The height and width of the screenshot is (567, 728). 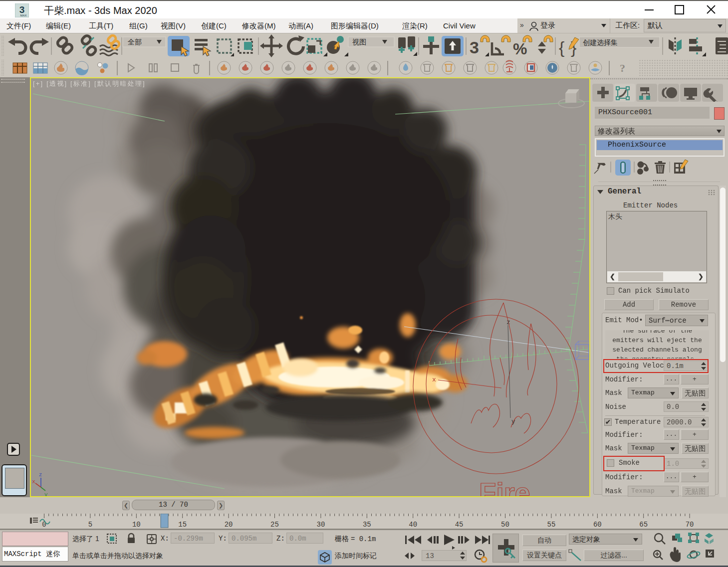 What do you see at coordinates (320, 525) in the screenshot?
I see `svg-text: 30` at bounding box center [320, 525].